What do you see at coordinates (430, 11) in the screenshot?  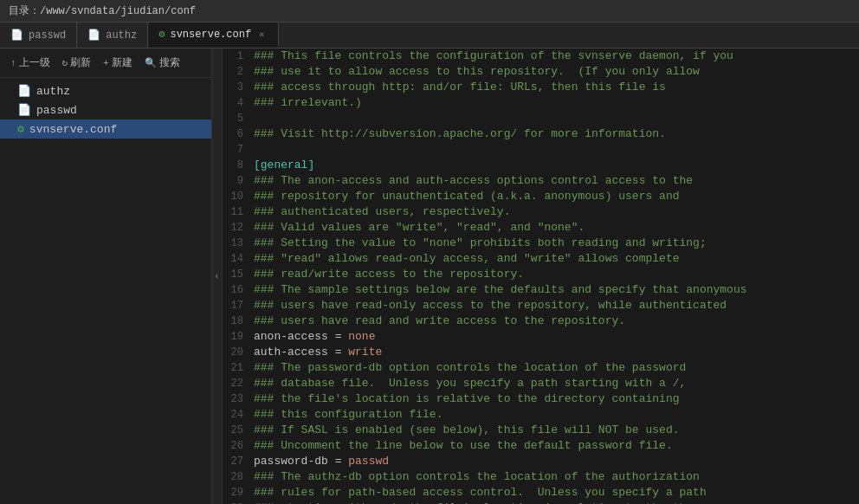 I see `titlebar: 目录：/www/svndata/jiudian/conf` at bounding box center [430, 11].